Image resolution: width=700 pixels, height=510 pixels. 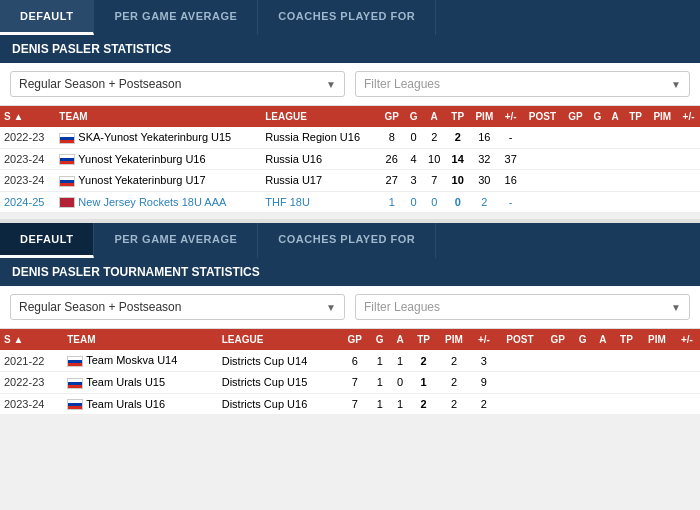 What do you see at coordinates (158, 159) in the screenshot?
I see `cell-1-1: Yunost Yekaterinburg U16` at bounding box center [158, 159].